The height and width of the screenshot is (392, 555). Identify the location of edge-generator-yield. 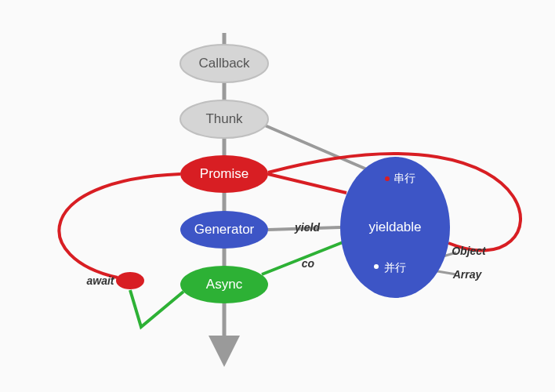
(304, 229).